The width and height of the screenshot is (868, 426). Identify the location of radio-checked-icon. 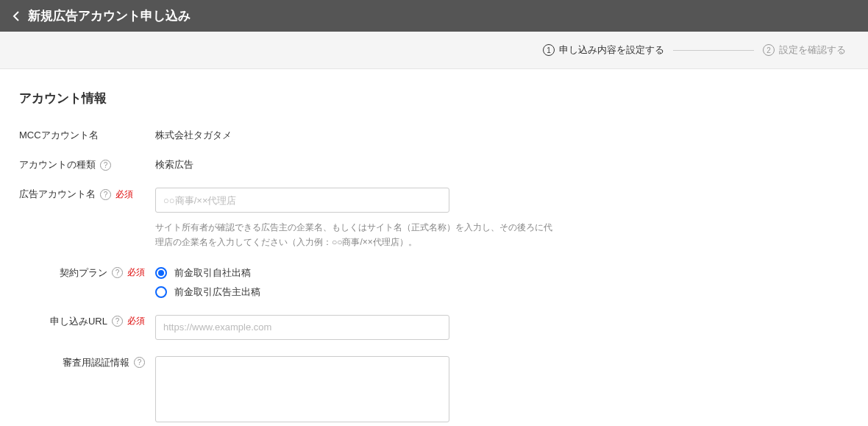
(161, 273).